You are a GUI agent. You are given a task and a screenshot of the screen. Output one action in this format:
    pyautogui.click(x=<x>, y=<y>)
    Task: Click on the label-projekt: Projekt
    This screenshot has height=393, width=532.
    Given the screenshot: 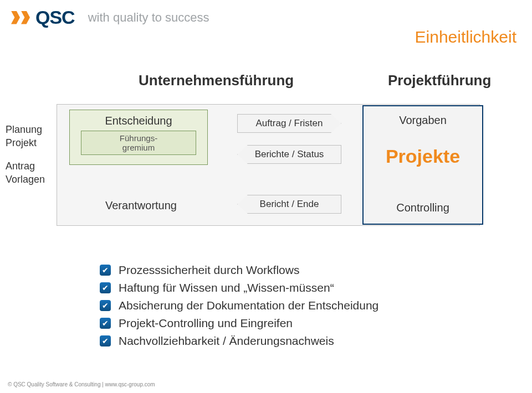 What is the action you would take?
    pyautogui.click(x=33, y=143)
    